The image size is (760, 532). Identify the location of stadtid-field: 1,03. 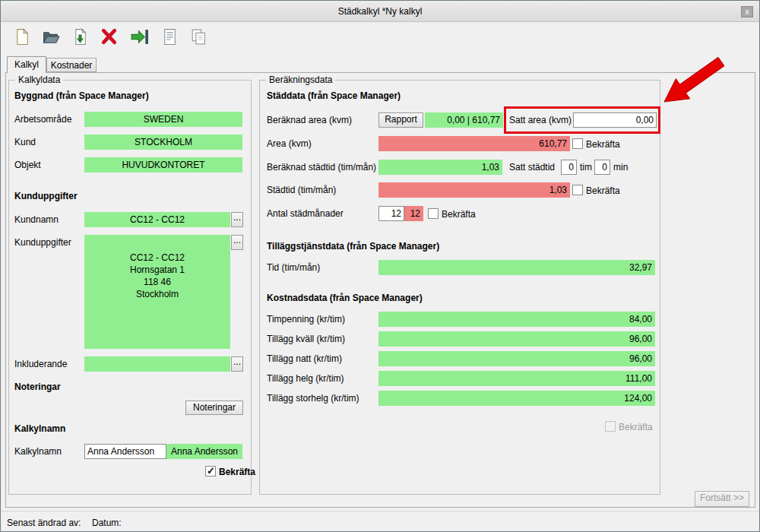
(474, 190).